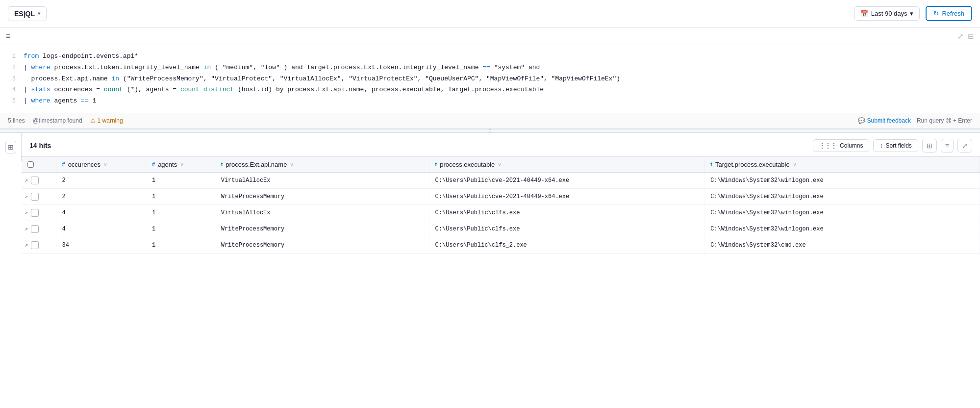 Image resolution: width=980 pixels, height=408 pixels. What do you see at coordinates (41, 101) in the screenshot?
I see `keyword-where-2: where` at bounding box center [41, 101].